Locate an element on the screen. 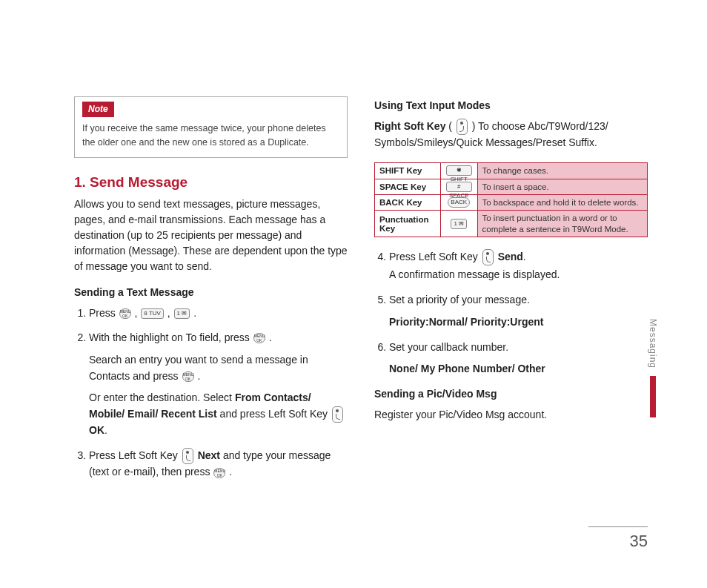 This screenshot has height=588, width=707. key-table: SHIFT Key ✱ SHIFT To change cases. SPACE… is located at coordinates (511, 200).